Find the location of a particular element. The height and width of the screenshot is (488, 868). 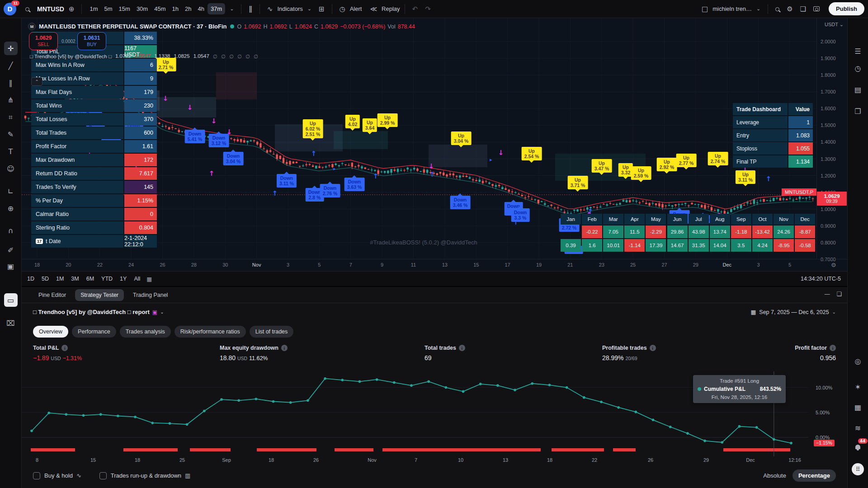

ideas-icon: ✶ is located at coordinates (858, 387).